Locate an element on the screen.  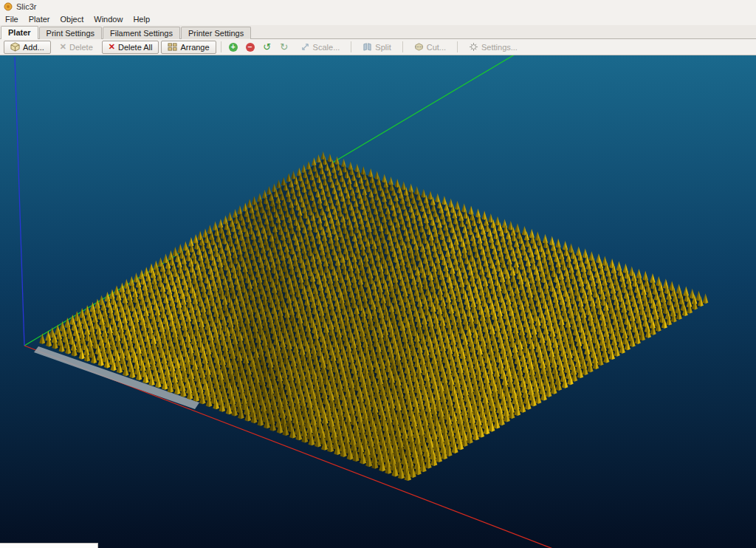
add-icon is located at coordinates (15, 47).